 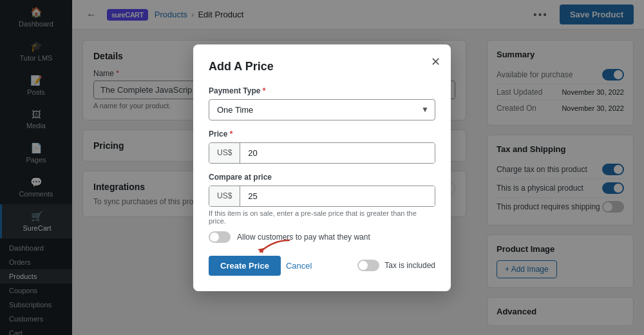 What do you see at coordinates (368, 265) in the screenshot?
I see `tax-included-toggle` at bounding box center [368, 265].